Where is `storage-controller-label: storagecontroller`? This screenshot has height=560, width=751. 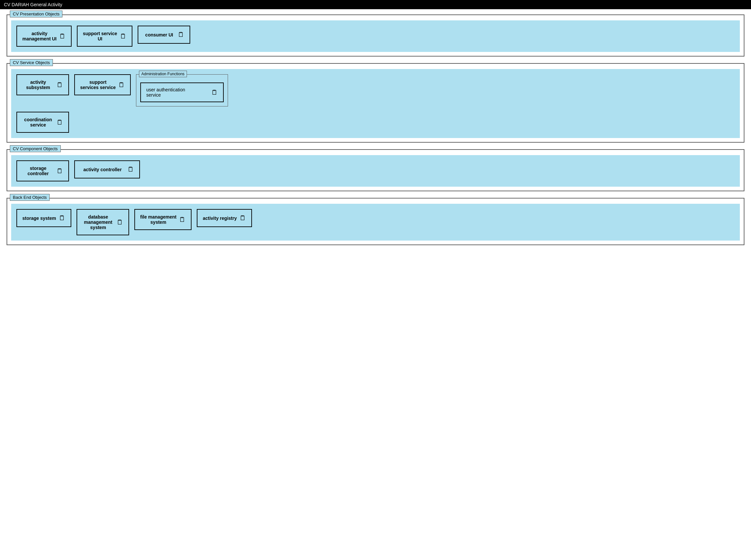 storage-controller-label: storagecontroller is located at coordinates (38, 171).